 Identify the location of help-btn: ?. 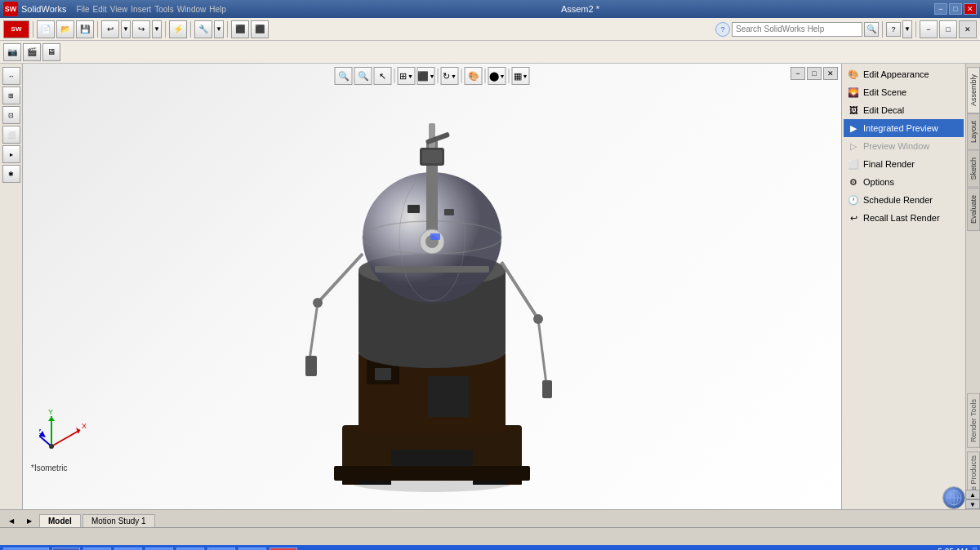
(893, 29).